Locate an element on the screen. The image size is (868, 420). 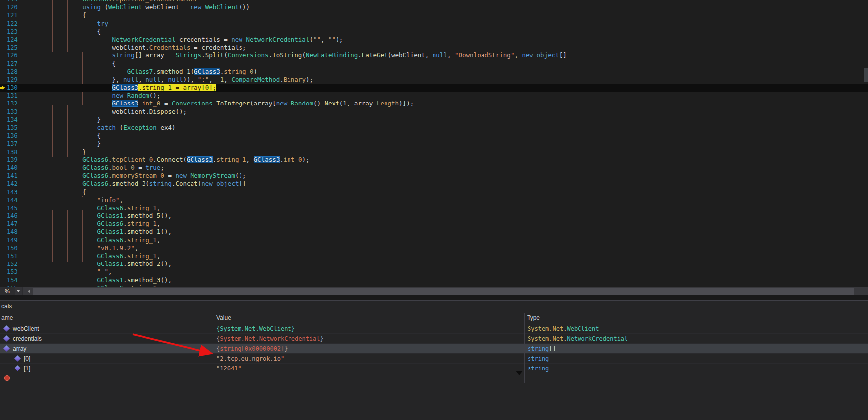
line-number: 133 is located at coordinates (17, 112).